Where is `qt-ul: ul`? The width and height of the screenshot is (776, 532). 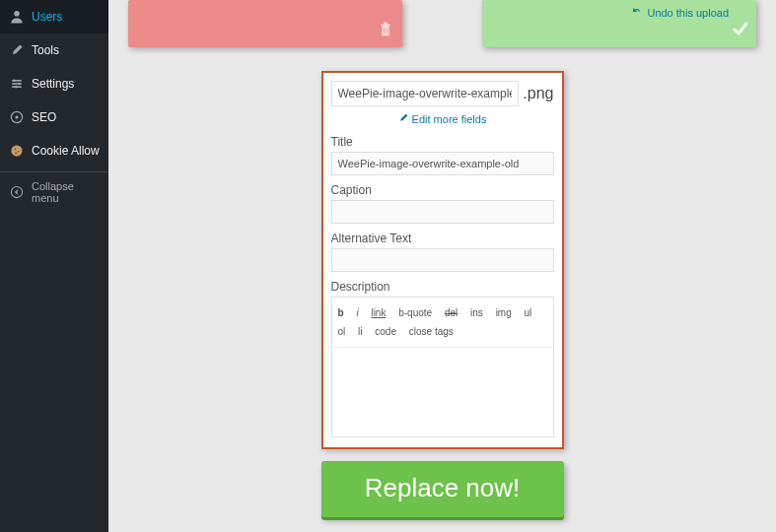
qt-ul: ul is located at coordinates (529, 313).